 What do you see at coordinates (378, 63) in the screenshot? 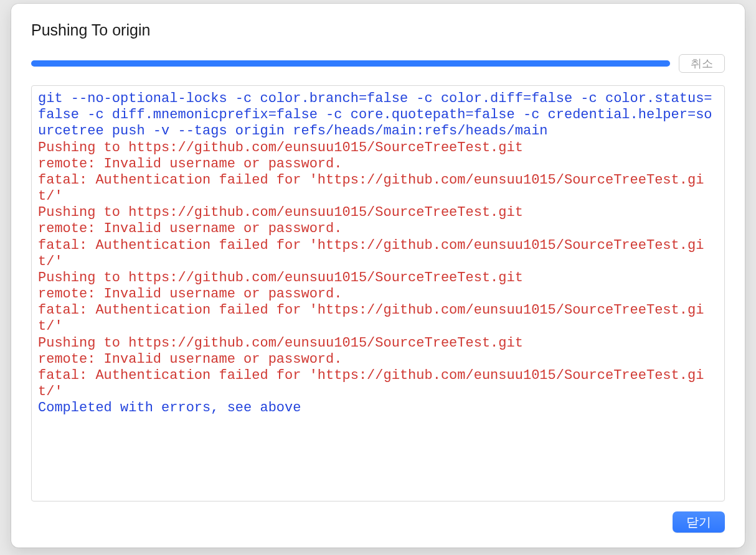
I see `progress-row: 취소` at bounding box center [378, 63].